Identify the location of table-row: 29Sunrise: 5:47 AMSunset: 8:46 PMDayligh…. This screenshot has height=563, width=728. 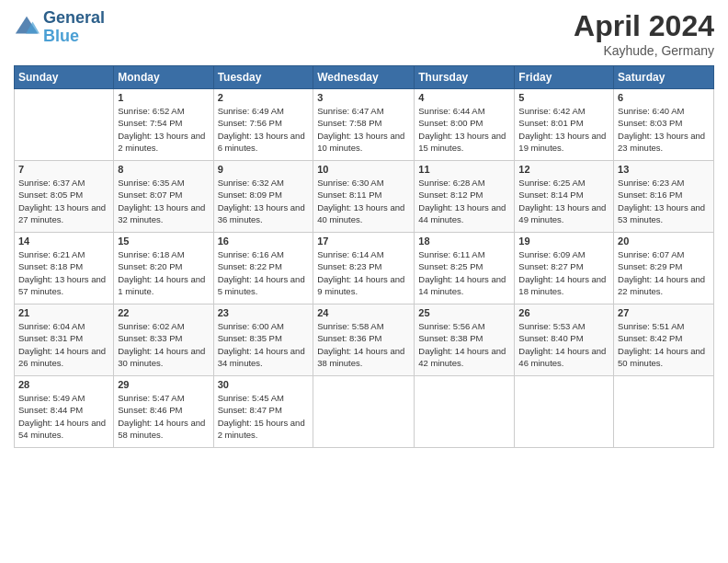
(164, 412).